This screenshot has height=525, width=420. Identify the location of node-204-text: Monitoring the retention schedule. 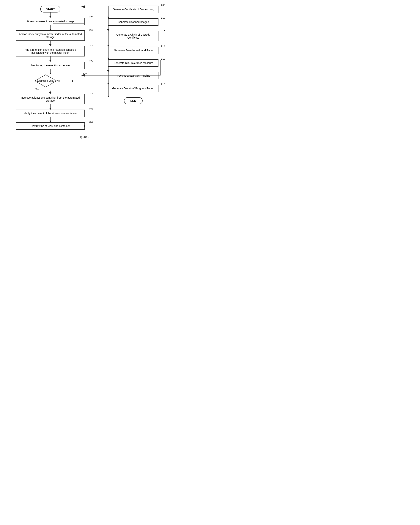
(50, 66).